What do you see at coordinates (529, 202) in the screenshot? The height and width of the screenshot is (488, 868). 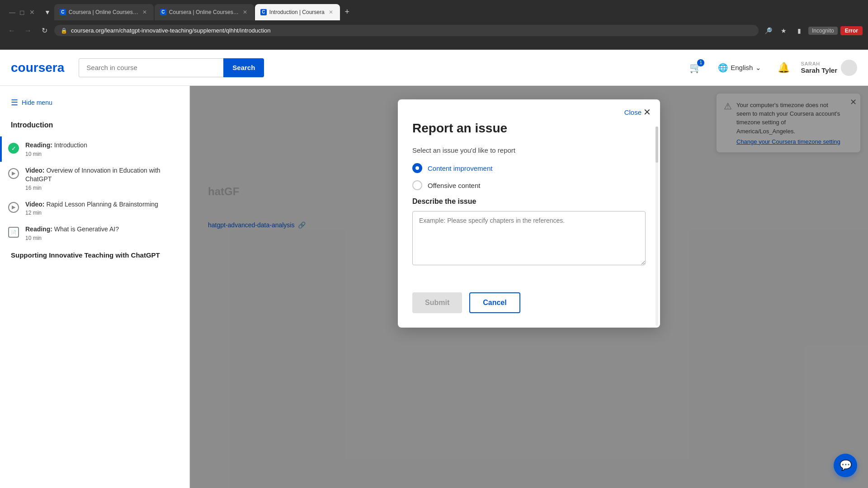 I see `describe-issue-label: Describe the issue` at bounding box center [529, 202].